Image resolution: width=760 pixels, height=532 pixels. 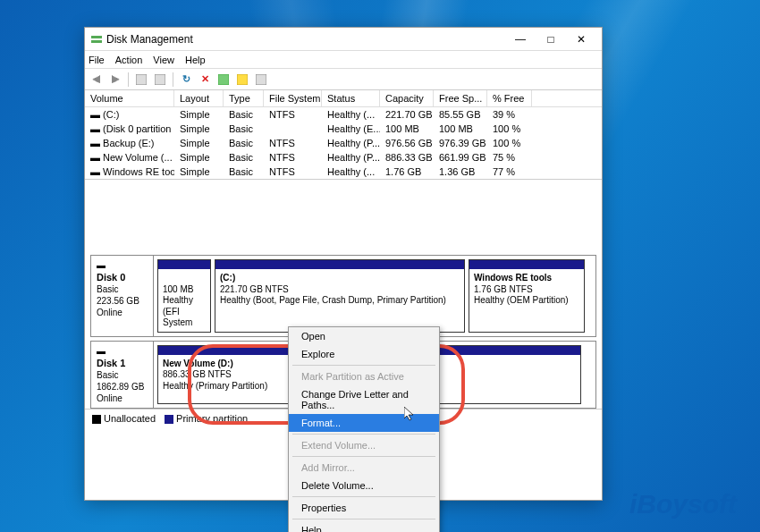 I want to click on maximize-button: □, so click(x=551, y=39).